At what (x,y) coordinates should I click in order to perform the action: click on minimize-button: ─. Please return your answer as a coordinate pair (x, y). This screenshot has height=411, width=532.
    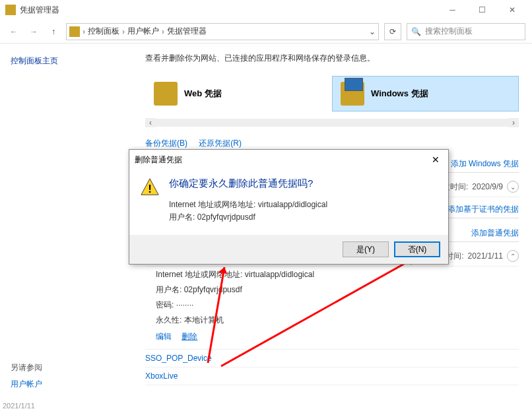
    Looking at the image, I should click on (453, 10).